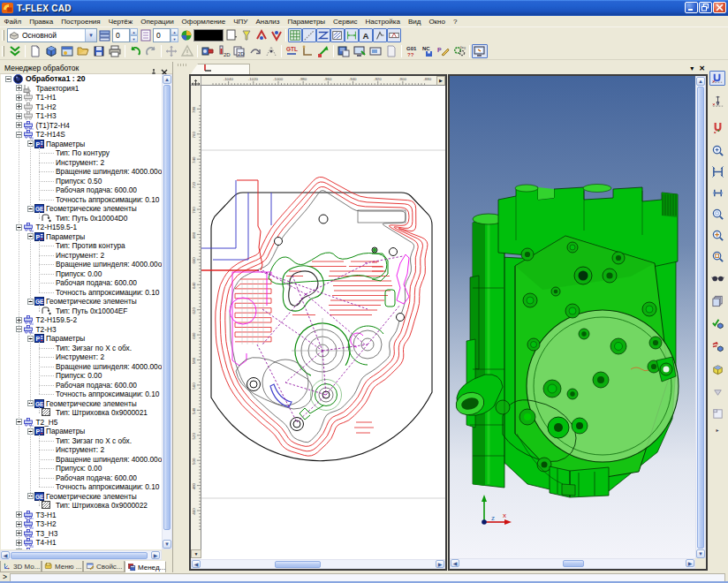  I want to click on tool-red-button, so click(208, 51).